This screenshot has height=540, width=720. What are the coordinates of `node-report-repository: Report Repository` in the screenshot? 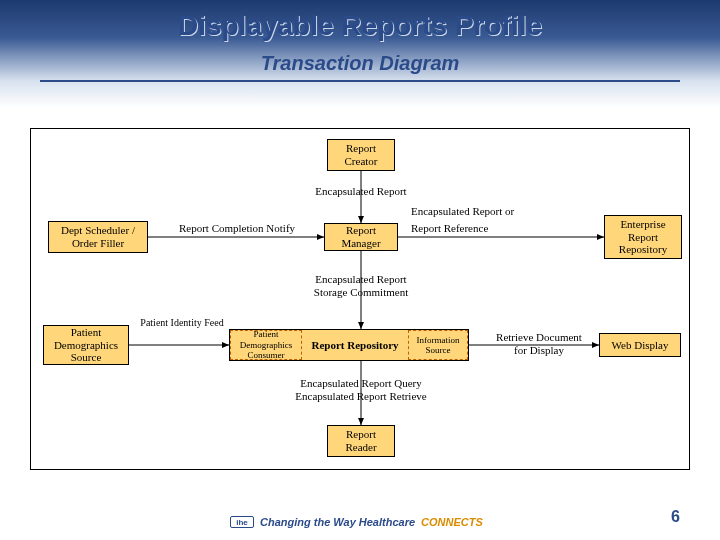 It's located at (355, 345).